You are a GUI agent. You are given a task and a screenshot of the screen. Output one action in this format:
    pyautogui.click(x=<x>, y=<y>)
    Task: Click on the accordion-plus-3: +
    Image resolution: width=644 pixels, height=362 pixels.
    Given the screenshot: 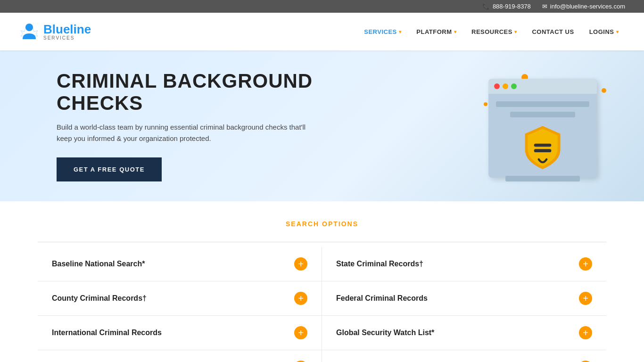 What is the action you would take?
    pyautogui.click(x=301, y=298)
    